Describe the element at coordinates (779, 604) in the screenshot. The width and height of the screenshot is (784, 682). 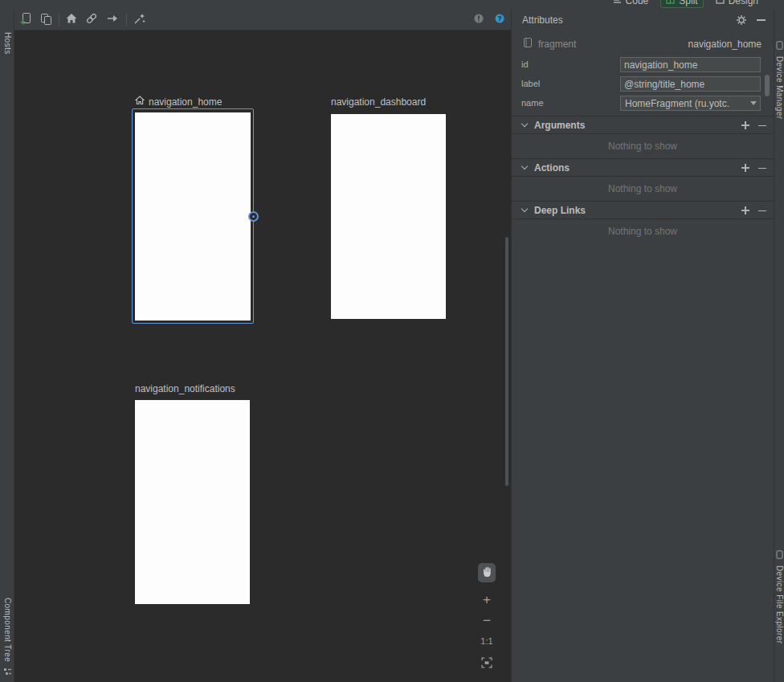
I see `device-file-explorer-label: Device File Explorer` at that location.